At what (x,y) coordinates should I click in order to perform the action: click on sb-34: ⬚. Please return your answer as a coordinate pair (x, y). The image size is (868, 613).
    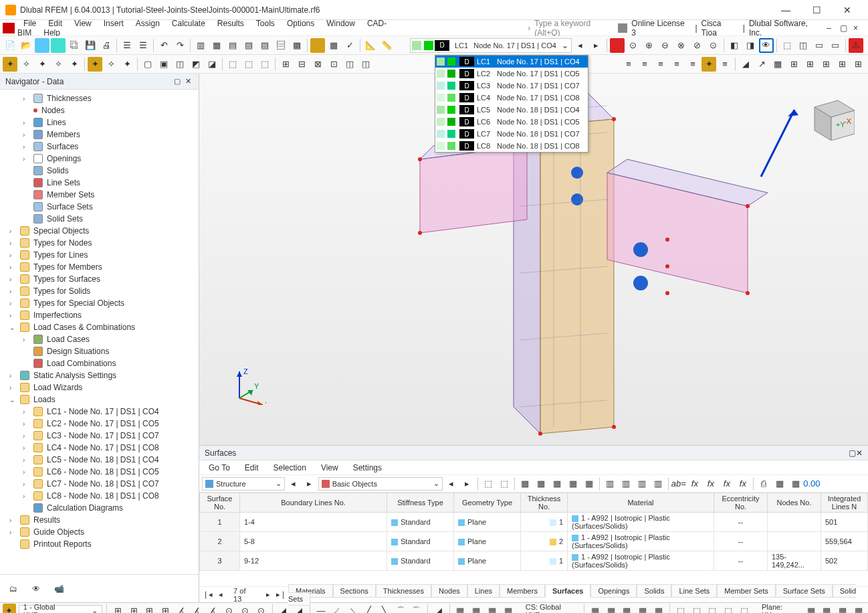
    Looking at the image, I should click on (744, 609).